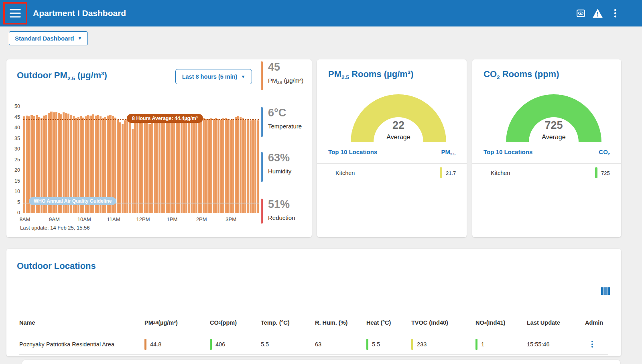 This screenshot has height=364, width=642. What do you see at coordinates (15, 14) in the screenshot?
I see `hamburger-menu-icon` at bounding box center [15, 14].